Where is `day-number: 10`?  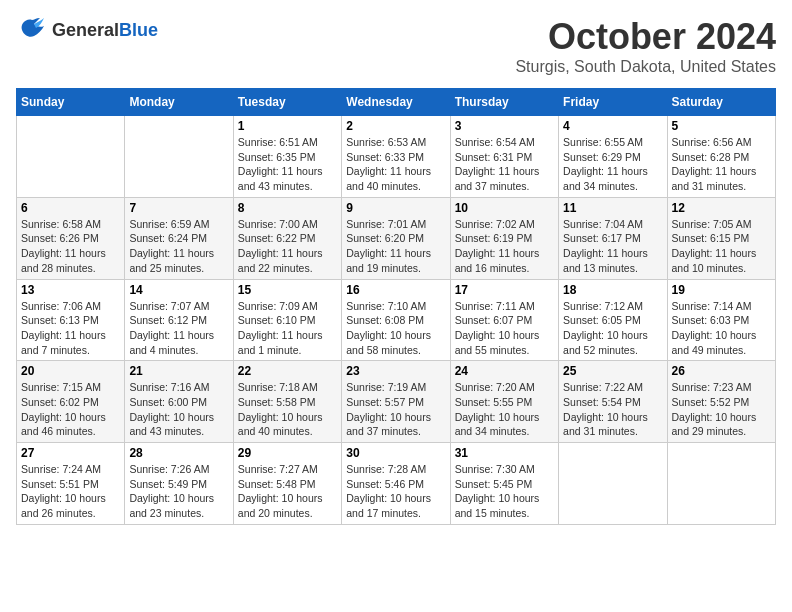 day-number: 10 is located at coordinates (504, 208).